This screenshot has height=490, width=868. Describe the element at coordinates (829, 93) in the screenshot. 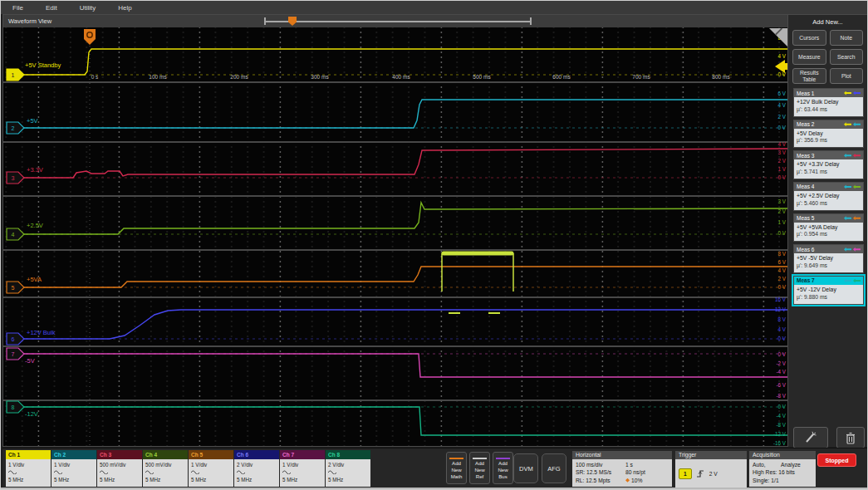

I see `measurement-header: Meas 1` at that location.